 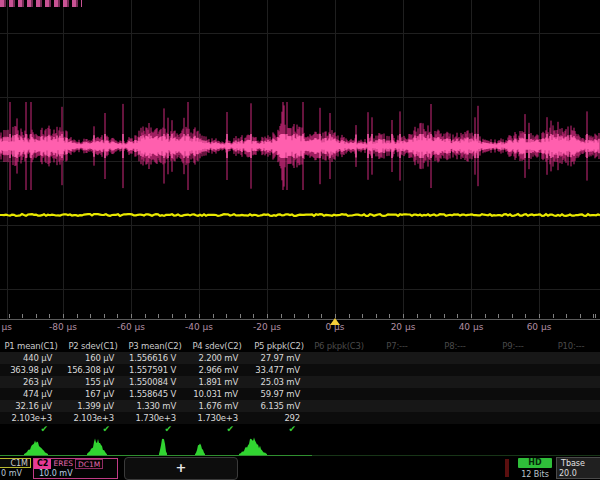 What do you see at coordinates (163, 447) in the screenshot?
I see `histicon-p3` at bounding box center [163, 447].